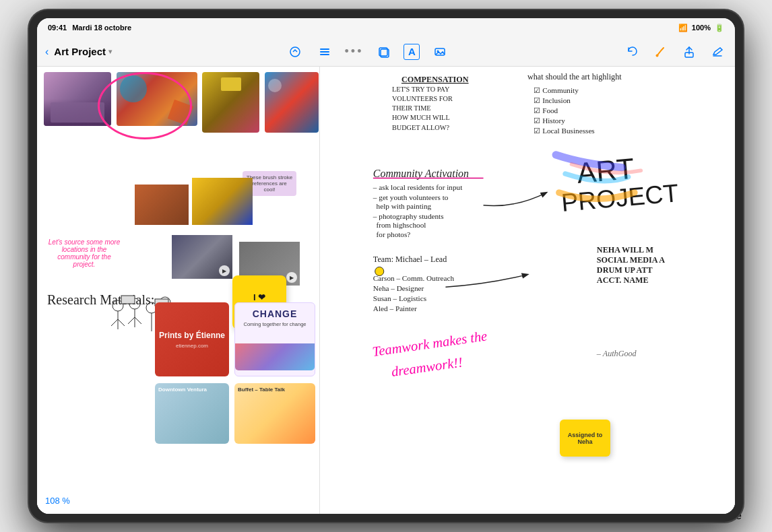 This screenshot has width=772, height=532. What do you see at coordinates (546, 110) in the screenshot?
I see `svg-text: ☑ Food` at bounding box center [546, 110].